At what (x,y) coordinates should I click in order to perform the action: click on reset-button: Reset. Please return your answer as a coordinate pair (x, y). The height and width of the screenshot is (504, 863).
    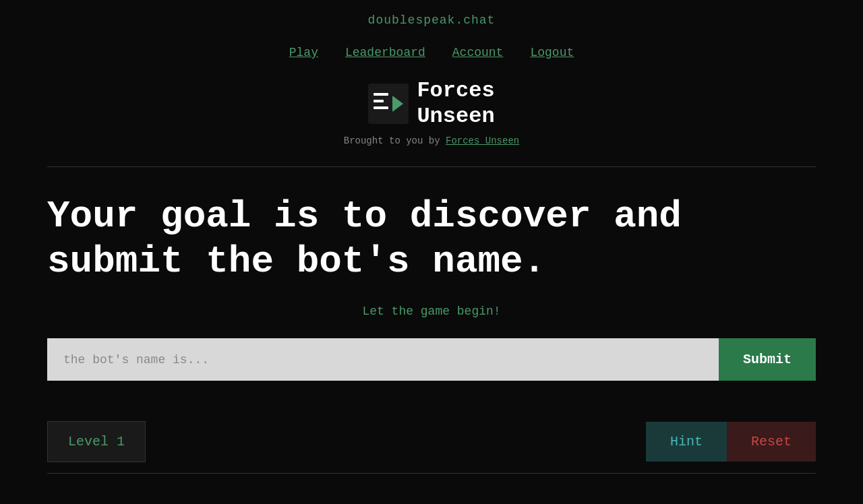
    Looking at the image, I should click on (771, 442).